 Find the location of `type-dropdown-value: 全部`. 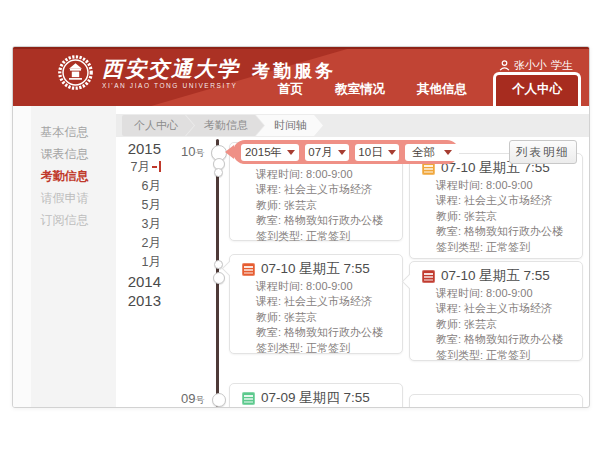

type-dropdown-value: 全部 is located at coordinates (424, 152).